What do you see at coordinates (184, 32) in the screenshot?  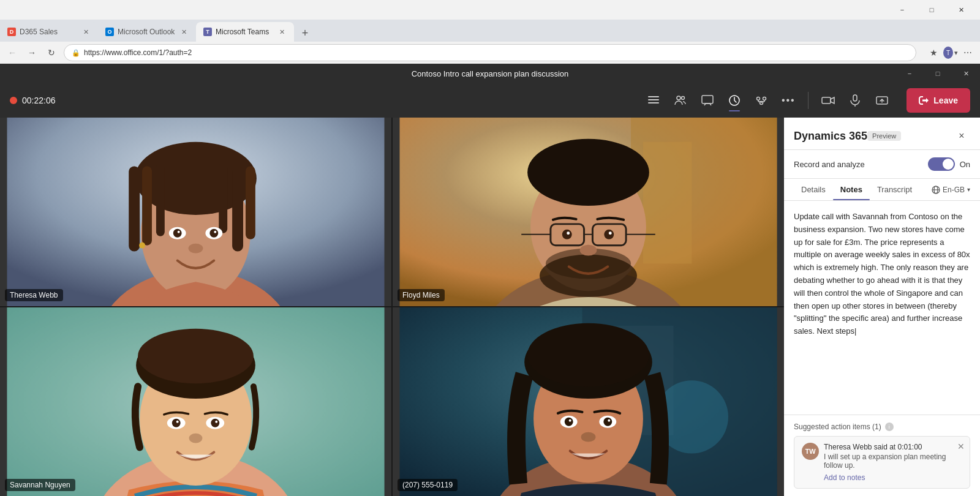 I see `tab-outlook-close: ✕` at bounding box center [184, 32].